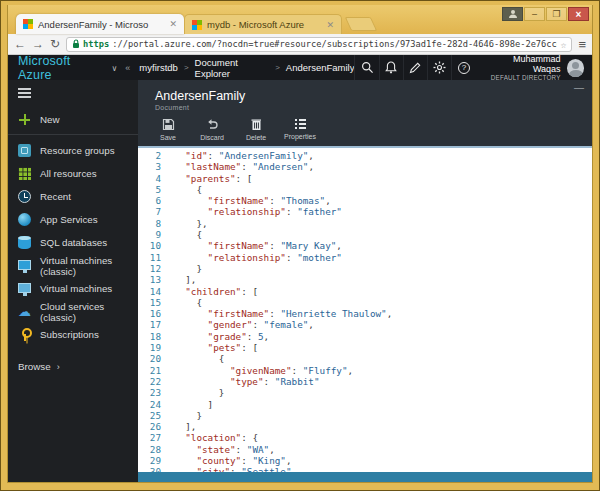 The width and height of the screenshot is (600, 491). Describe the element at coordinates (24, 120) in the screenshot. I see `plus-icon` at that location.